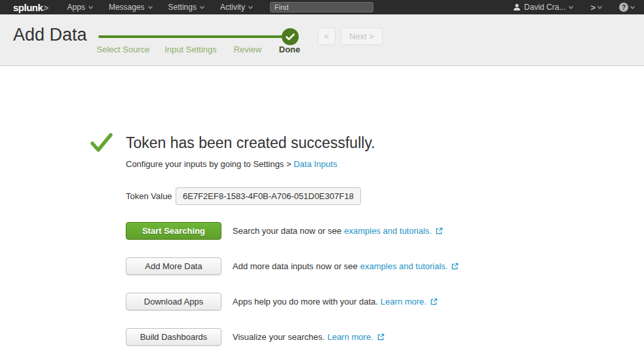 The image size is (644, 353). I want to click on token-value-field: 6E7F2EF8-1583-4F0B-A706-051D0E307F18, so click(269, 196).